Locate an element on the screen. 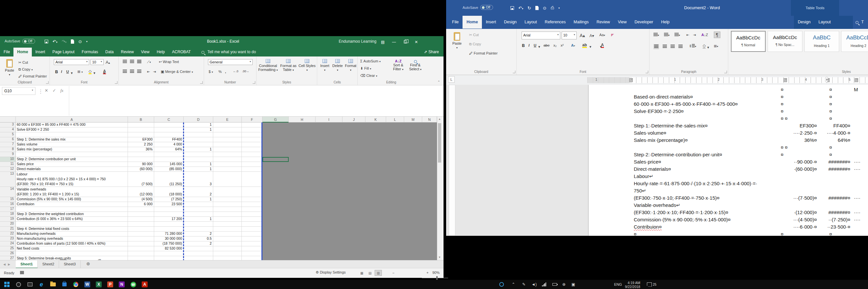  word-superscript-icon: x² is located at coordinates (562, 45).